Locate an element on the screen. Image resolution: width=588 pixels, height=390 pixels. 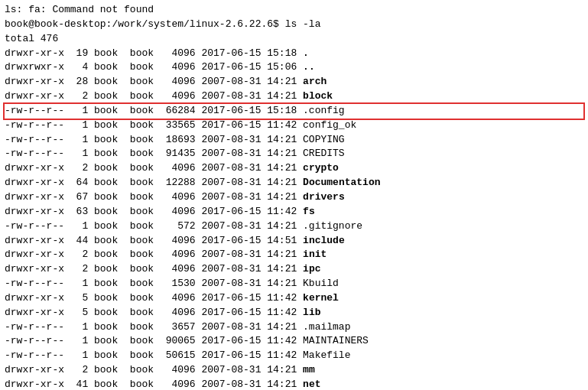
terminal-line: drwxr-xr-x 63 book book 4096 2017-06-15 … is located at coordinates (294, 213).